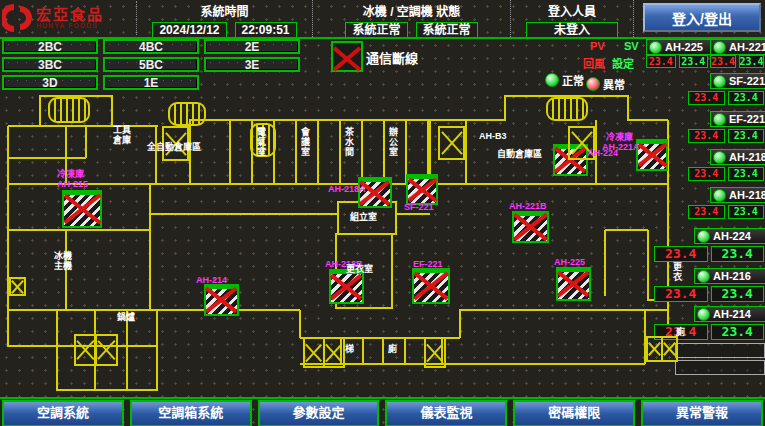  I want to click on plan-label: 全自動倉庫區, so click(174, 147).